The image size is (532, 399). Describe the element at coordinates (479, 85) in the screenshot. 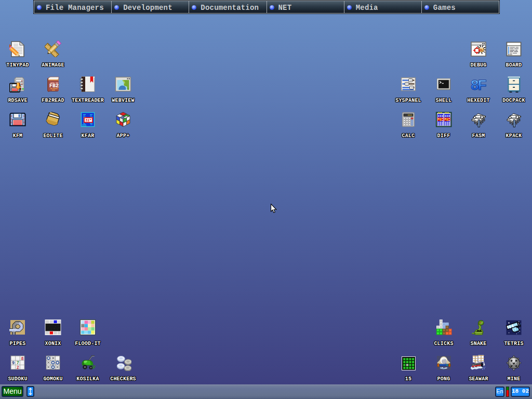

I see `svg-text: 8F` at that location.